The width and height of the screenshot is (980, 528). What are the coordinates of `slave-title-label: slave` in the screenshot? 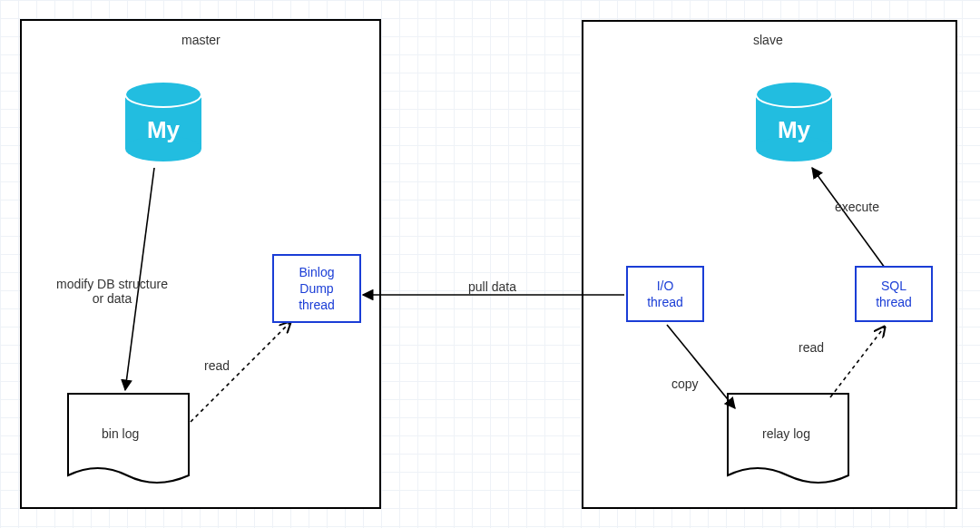 It's located at (768, 40).